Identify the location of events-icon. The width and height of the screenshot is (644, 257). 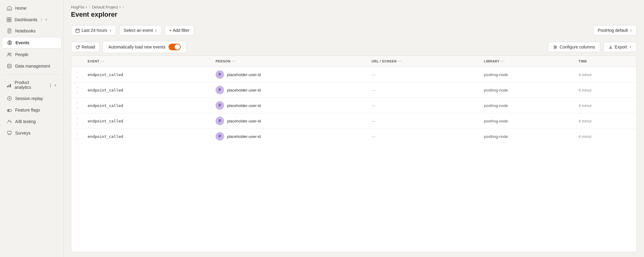
(10, 43).